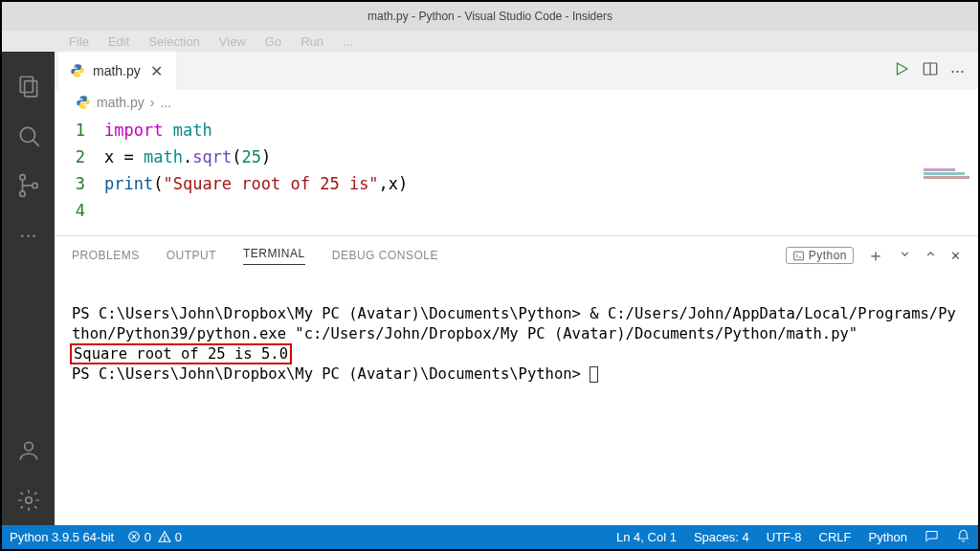 The height and width of the screenshot is (551, 980). What do you see at coordinates (517, 130) in the screenshot?
I see `code-line: 1import math` at bounding box center [517, 130].